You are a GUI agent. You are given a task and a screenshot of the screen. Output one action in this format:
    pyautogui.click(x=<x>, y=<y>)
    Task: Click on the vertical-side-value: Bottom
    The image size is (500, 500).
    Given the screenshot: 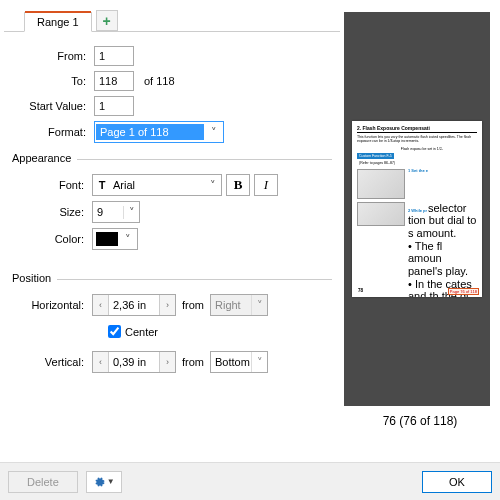 What is the action you would take?
    pyautogui.click(x=231, y=362)
    